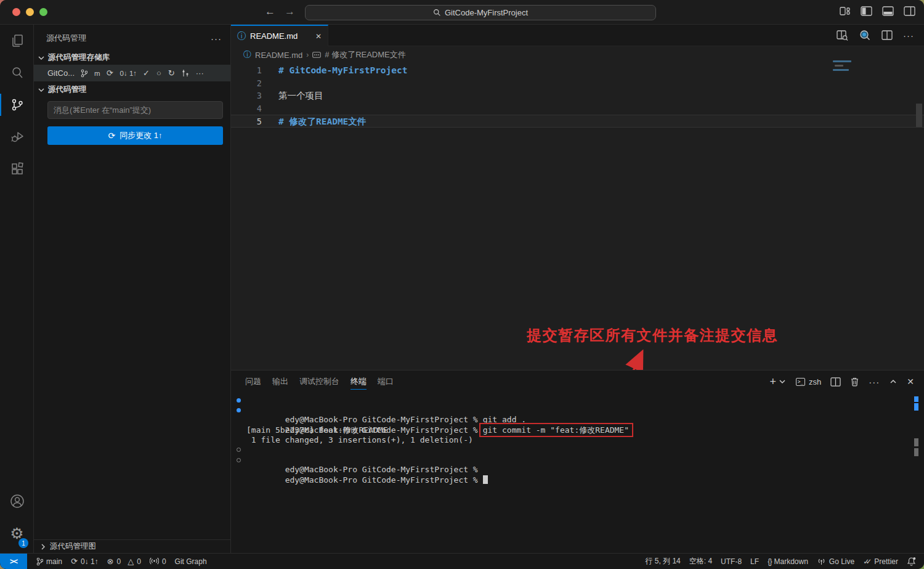 This screenshot has width=924, height=569. What do you see at coordinates (755, 561) in the screenshot?
I see `status-eol: LF` at bounding box center [755, 561].